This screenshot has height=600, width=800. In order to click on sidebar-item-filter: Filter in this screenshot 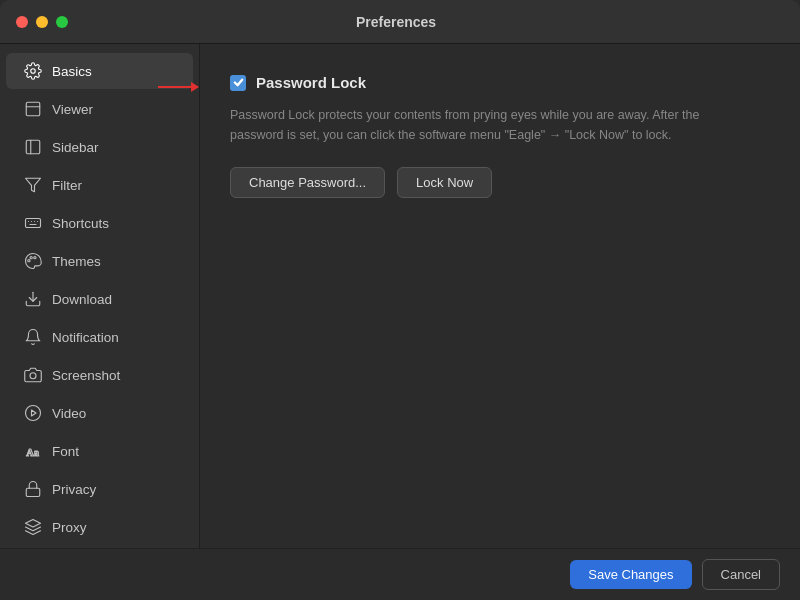, I will do `click(100, 185)`.